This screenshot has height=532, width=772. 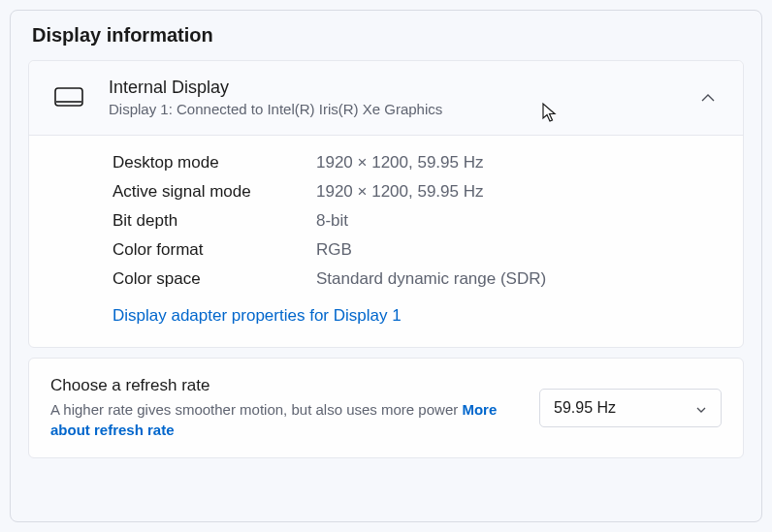 What do you see at coordinates (585, 408) in the screenshot?
I see `refresh-rate-value: 59.95 Hz` at bounding box center [585, 408].